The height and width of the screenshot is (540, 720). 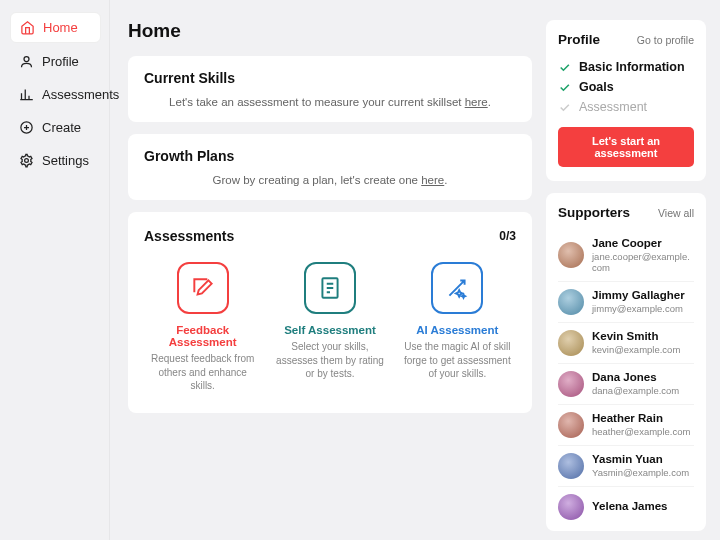 I want to click on supporter-email: heather@example.com, so click(x=643, y=432).